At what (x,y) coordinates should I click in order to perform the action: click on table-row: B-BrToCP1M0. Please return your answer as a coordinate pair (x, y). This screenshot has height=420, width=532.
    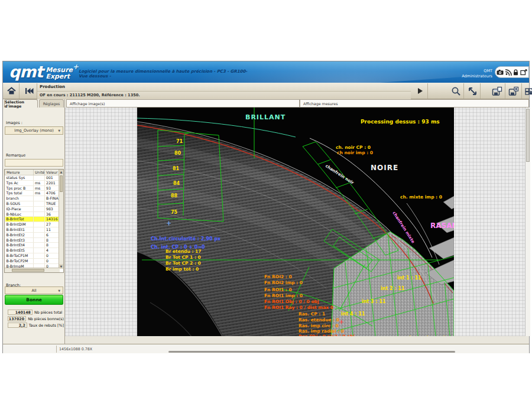
    Looking at the image, I should click on (32, 255).